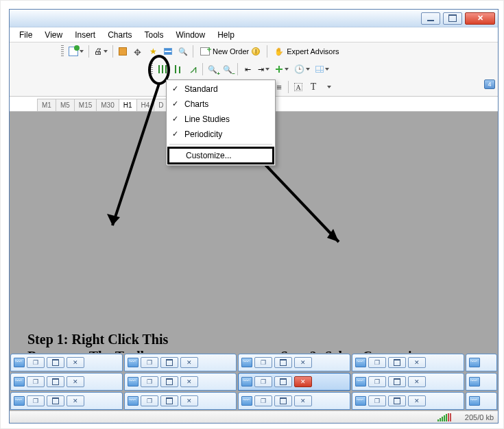 Image resolution: width=504 pixels, height=429 pixels. Describe the element at coordinates (213, 69) in the screenshot. I see `zoom-in-button` at that location.